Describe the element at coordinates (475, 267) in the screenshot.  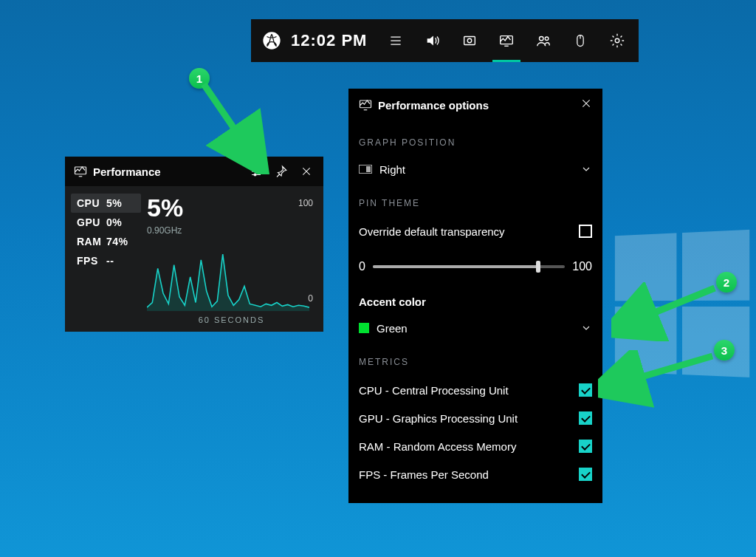
I see `transparency-slider-row: 0 100` at that location.